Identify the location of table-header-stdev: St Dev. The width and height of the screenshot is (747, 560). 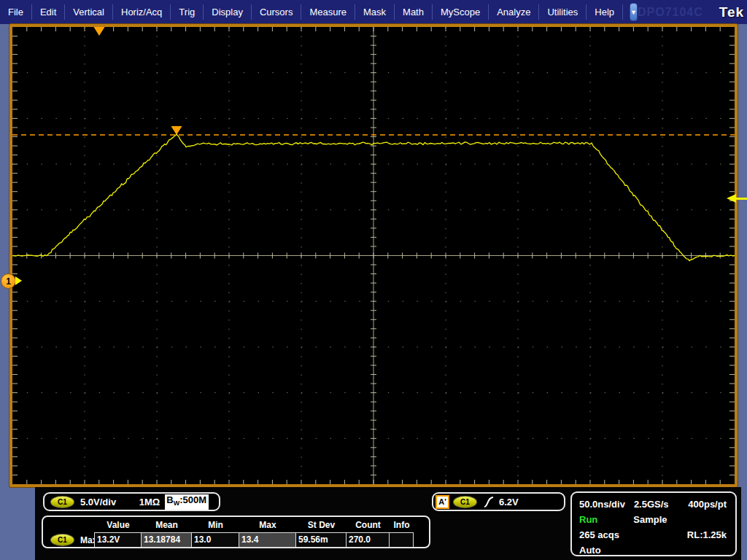
(321, 525).